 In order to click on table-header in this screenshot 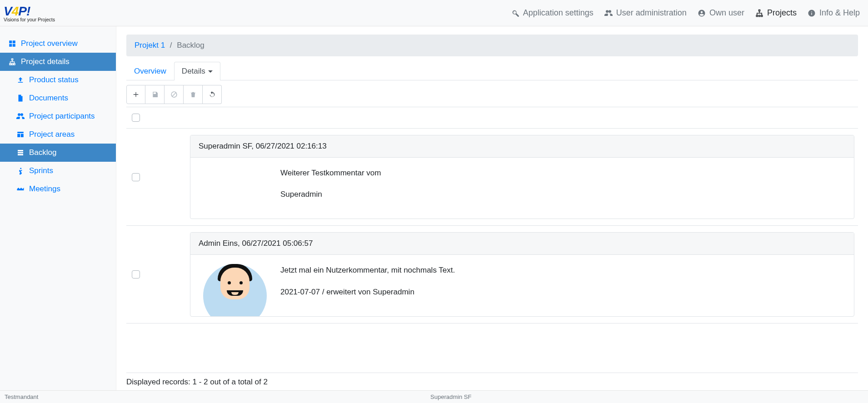, I will do `click(492, 118)`.